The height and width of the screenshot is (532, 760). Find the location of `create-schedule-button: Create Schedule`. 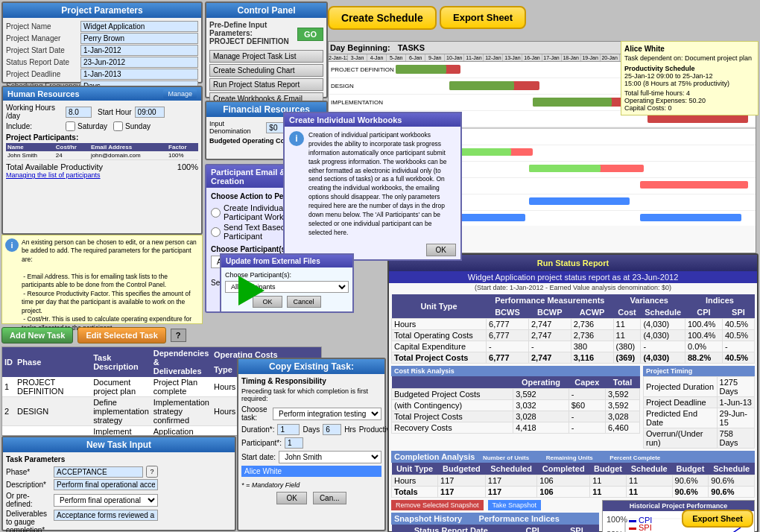

create-schedule-button: Create Schedule is located at coordinates (382, 18).